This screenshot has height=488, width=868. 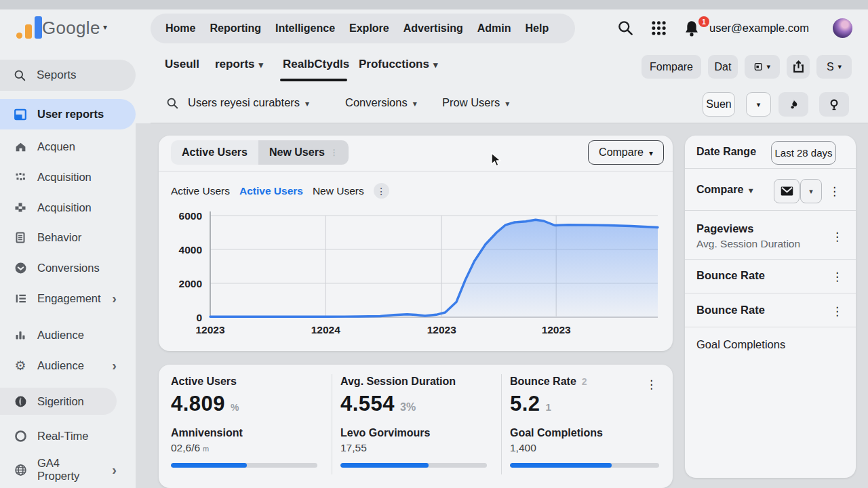 What do you see at coordinates (758, 104) in the screenshot?
I see `suen-caret-button` at bounding box center [758, 104].